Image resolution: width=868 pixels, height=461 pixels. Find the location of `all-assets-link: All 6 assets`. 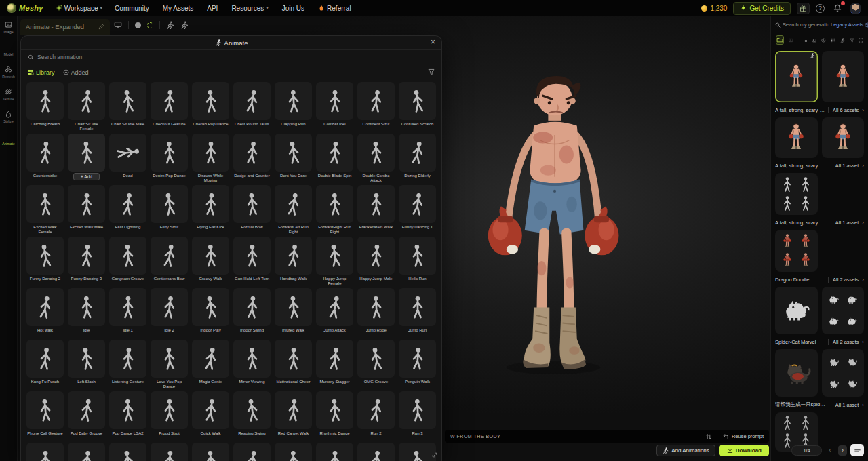

all-assets-link: All 6 assets is located at coordinates (844, 110).